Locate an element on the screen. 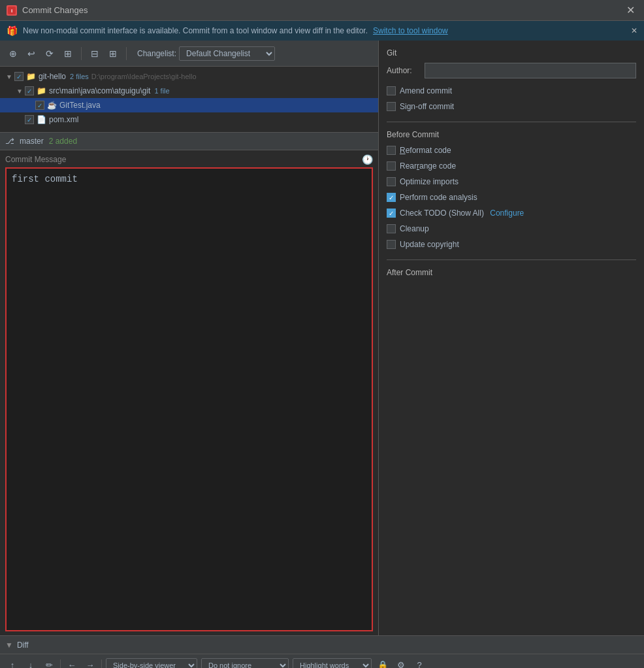 The width and height of the screenshot is (644, 668). diff-next-btn: → is located at coordinates (90, 663).